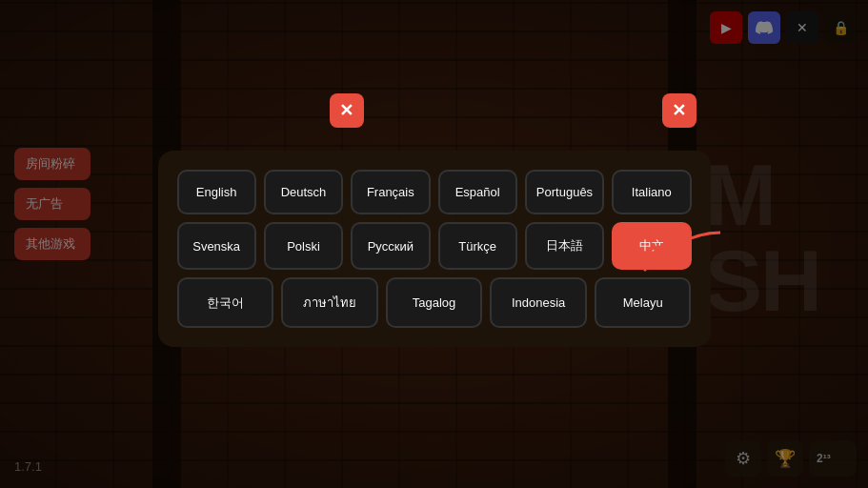 The image size is (868, 488). I want to click on language-grid-row3: 한국어 ภาษาไทย Tagalog Indonesia Melayu, so click(434, 303).